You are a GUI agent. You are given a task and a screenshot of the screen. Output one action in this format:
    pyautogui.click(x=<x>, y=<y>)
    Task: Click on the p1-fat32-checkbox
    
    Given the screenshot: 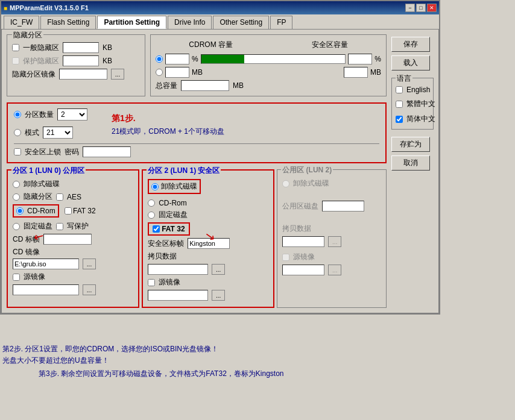 What is the action you would take?
    pyautogui.click(x=68, y=211)
    